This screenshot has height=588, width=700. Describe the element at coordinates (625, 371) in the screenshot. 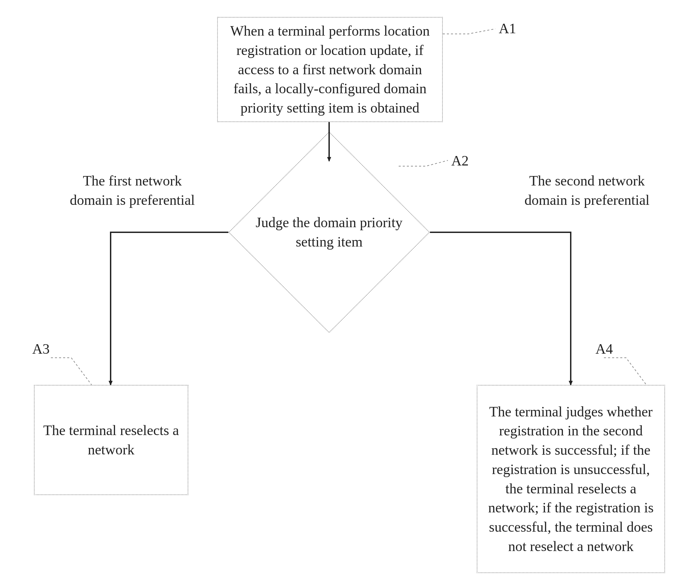

I see `leader-line-a4` at that location.